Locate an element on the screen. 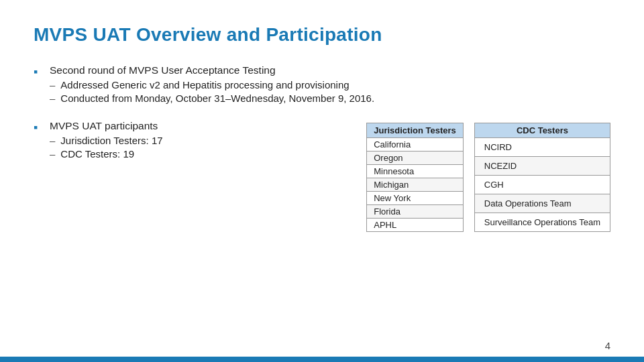 This screenshot has height=362, width=644. cdc-table-header: CDC Testers is located at coordinates (542, 131).